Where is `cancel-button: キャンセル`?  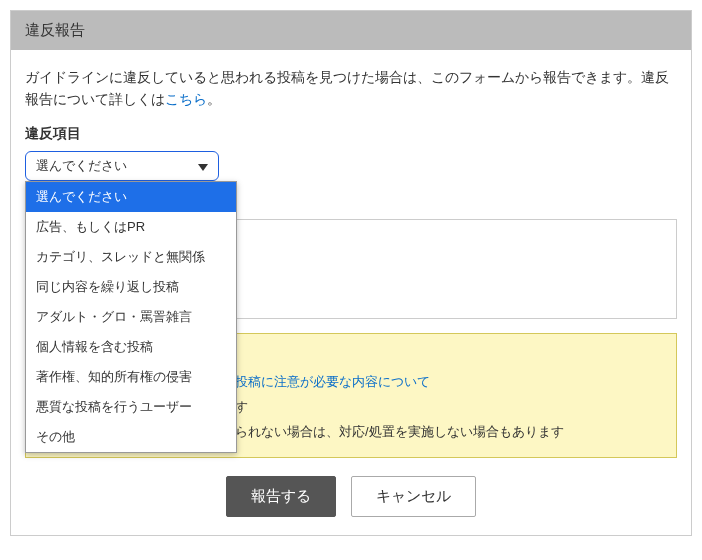
cancel-button: キャンセル is located at coordinates (414, 496).